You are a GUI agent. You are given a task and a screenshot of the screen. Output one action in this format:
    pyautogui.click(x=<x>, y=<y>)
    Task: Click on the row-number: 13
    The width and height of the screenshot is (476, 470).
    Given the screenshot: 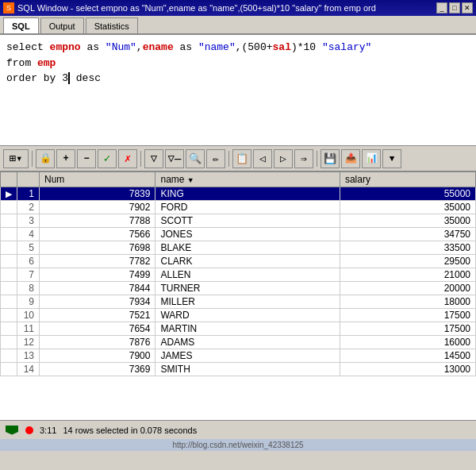 What is the action you would take?
    pyautogui.click(x=29, y=356)
    